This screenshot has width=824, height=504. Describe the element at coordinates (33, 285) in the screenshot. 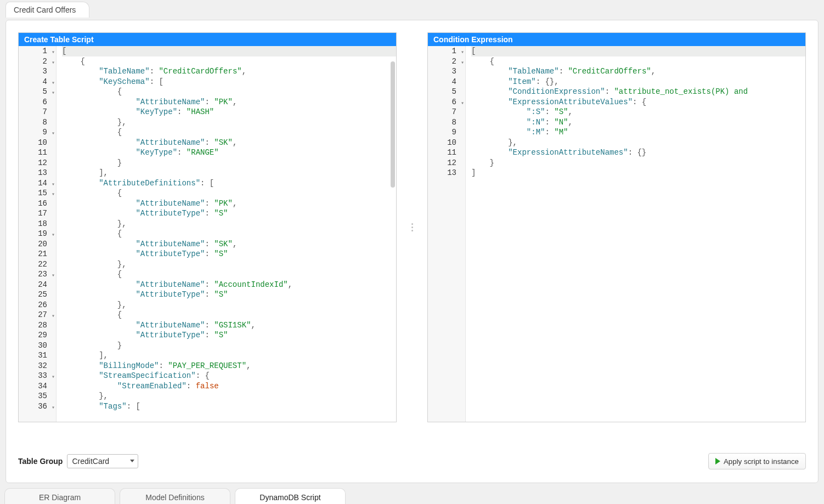

I see `gutter-line: 24` at that location.